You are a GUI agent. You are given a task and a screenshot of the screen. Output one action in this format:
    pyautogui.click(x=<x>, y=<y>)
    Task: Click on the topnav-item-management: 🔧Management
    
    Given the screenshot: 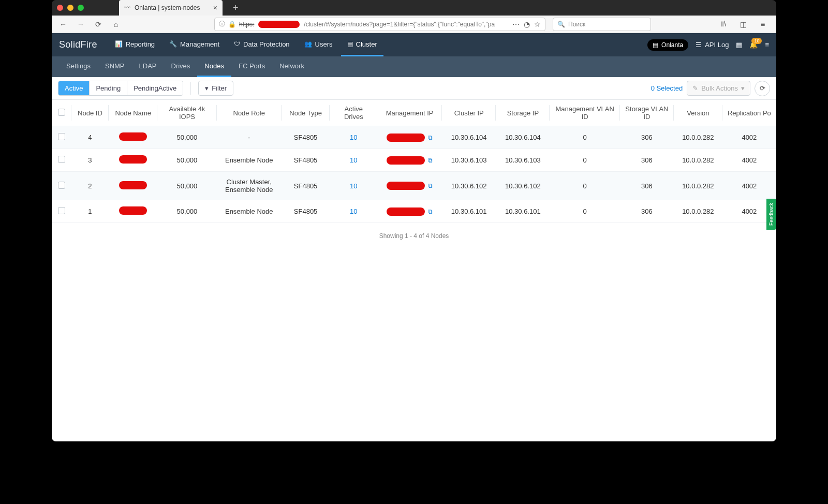 What is the action you would take?
    pyautogui.click(x=195, y=45)
    